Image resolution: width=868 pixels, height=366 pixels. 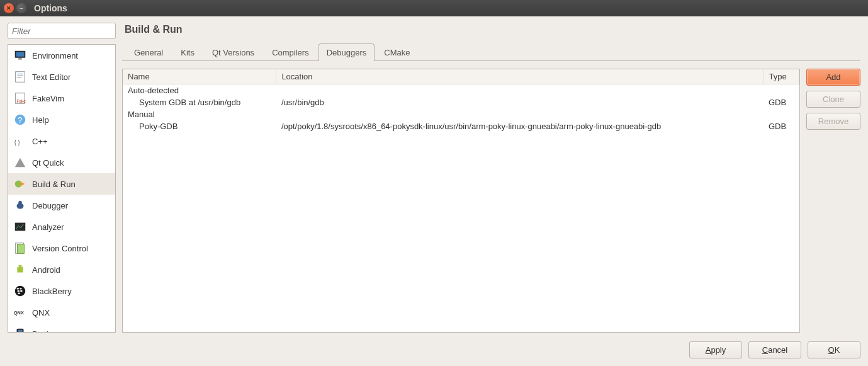 What do you see at coordinates (834, 350) in the screenshot?
I see `ok-button: OK` at bounding box center [834, 350].